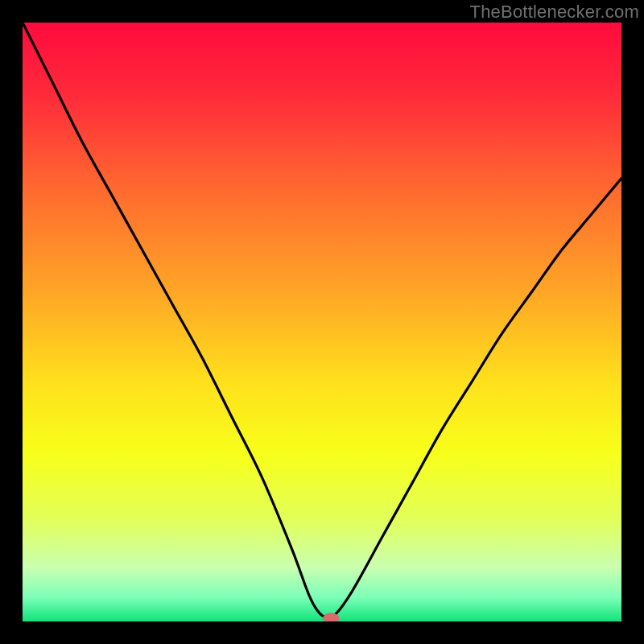 The image size is (644, 644). I want to click on watermark-text: TheBottlenecker.com, so click(555, 12).